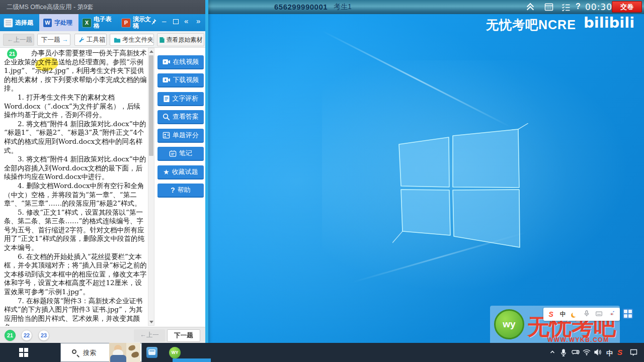 This screenshot has height=362, width=644. What do you see at coordinates (75, 137) in the screenshot?
I see `question-paragraph: 2. 将文档“附件4 新旧政策对比.docx”中的“标题1”、“标题2”、“标题…` at bounding box center [75, 137].